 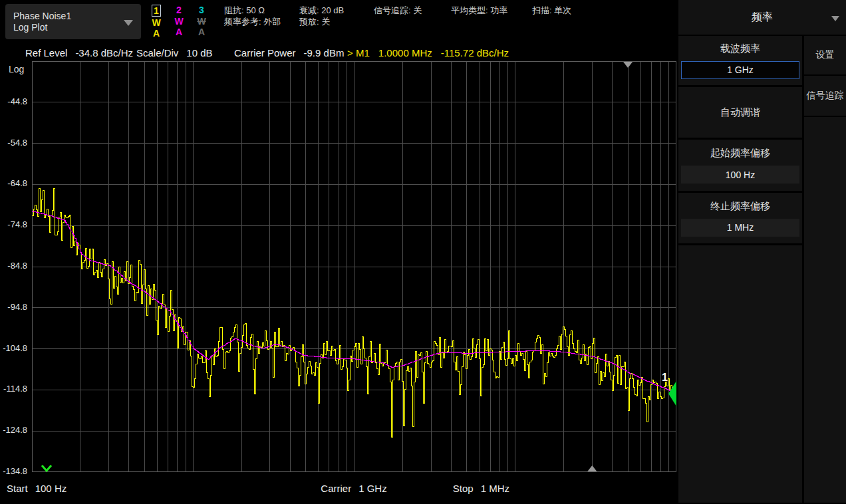 I want to click on softkey-value-field: 100 Hz, so click(x=740, y=174).